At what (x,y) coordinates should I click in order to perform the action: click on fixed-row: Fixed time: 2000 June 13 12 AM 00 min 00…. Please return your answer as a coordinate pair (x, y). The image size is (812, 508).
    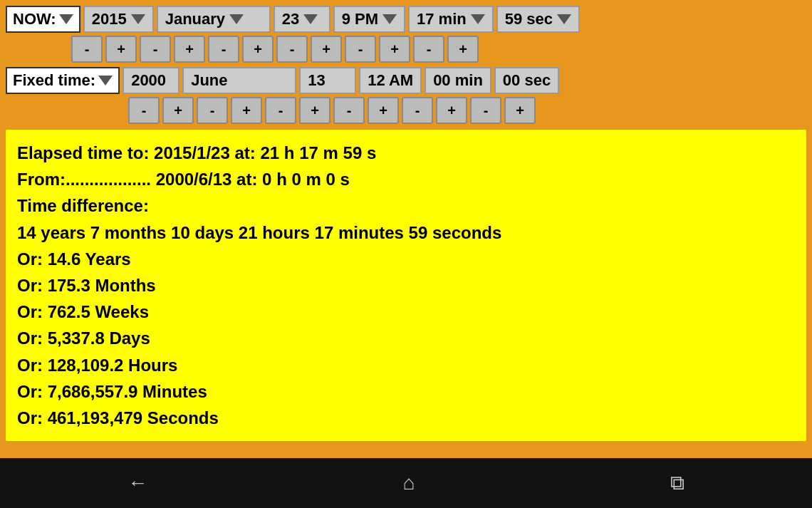
    Looking at the image, I should click on (406, 81).